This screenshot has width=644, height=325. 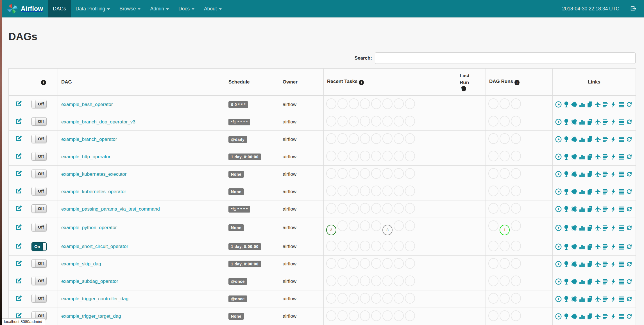 I want to click on dag-link: example_branch_dop_operator_v3, so click(x=98, y=122).